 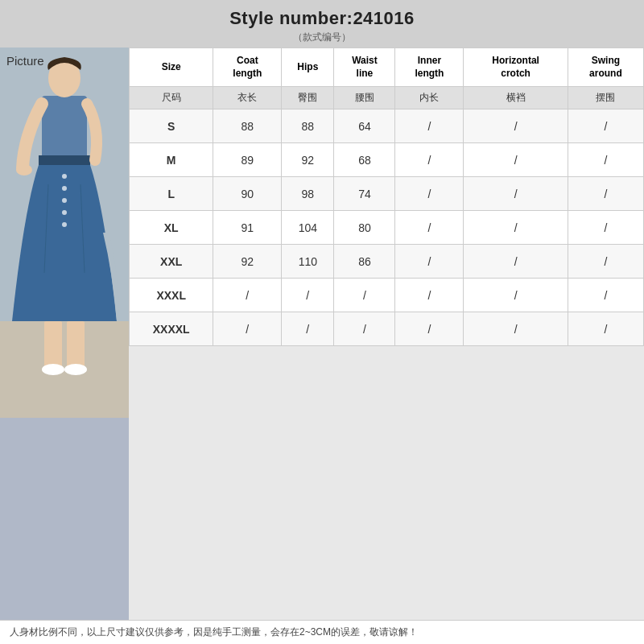 I want to click on col-header-coat-length: Coatlength, so click(x=248, y=68).